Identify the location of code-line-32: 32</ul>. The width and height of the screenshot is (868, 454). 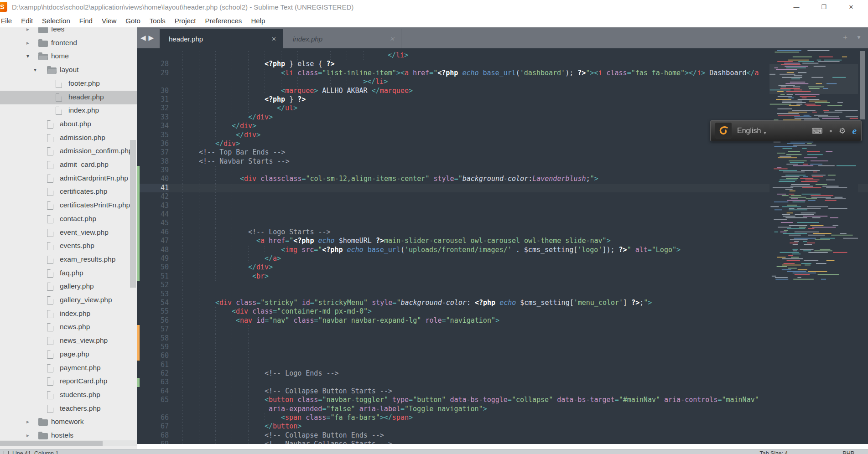
(503, 108).